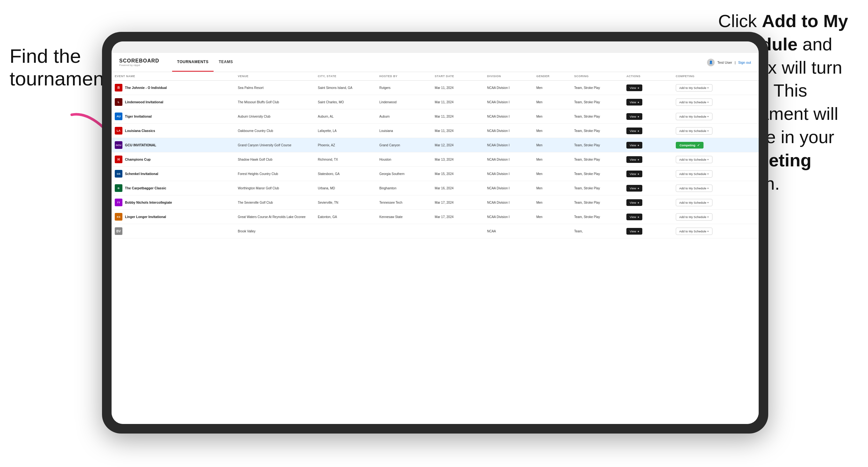 The height and width of the screenshot is (467, 868). I want to click on venue-cell: Grand Canyon University Golf Course, so click(275, 145).